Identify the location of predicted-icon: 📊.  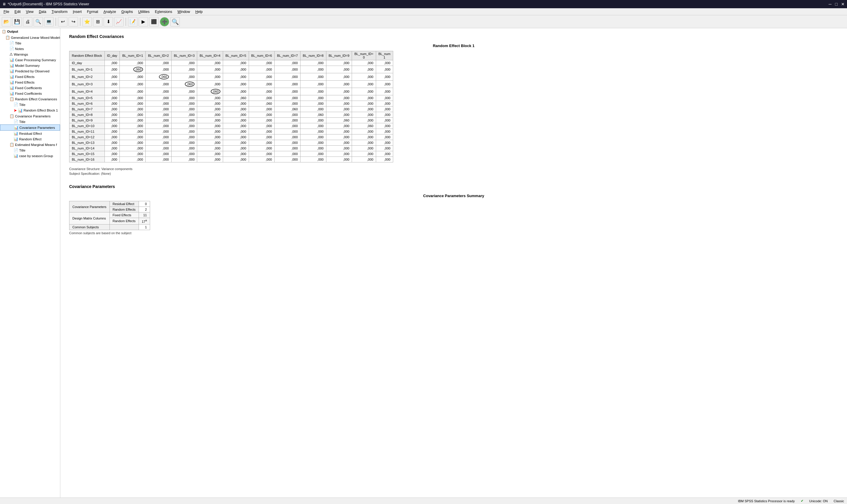
(12, 71).